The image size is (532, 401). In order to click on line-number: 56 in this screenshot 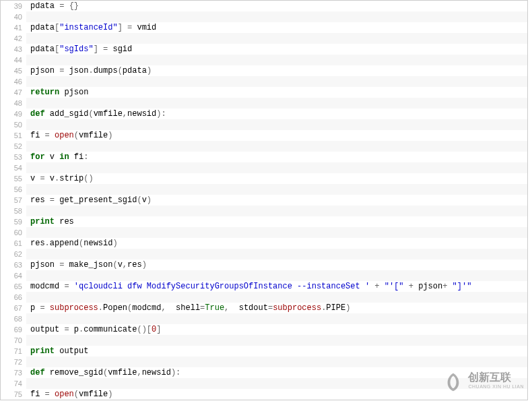, I will do `click(13, 189)`.